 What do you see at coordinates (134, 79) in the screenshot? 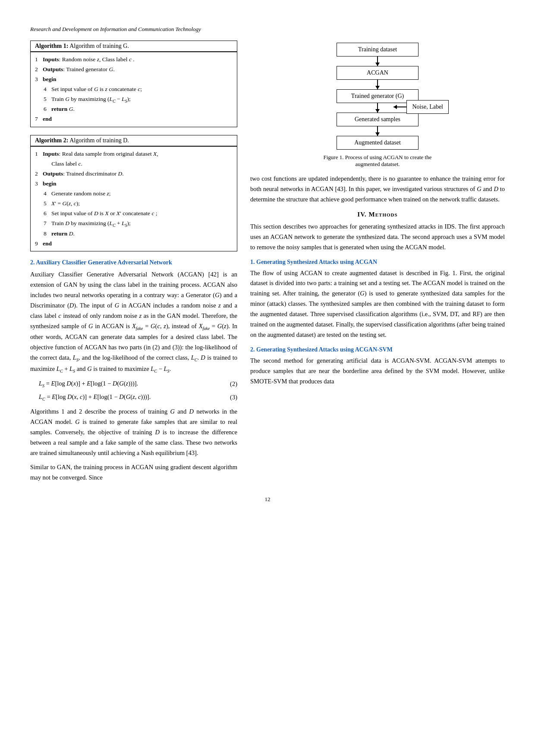
I see `alg1-line3: 3 begin` at bounding box center [134, 79].